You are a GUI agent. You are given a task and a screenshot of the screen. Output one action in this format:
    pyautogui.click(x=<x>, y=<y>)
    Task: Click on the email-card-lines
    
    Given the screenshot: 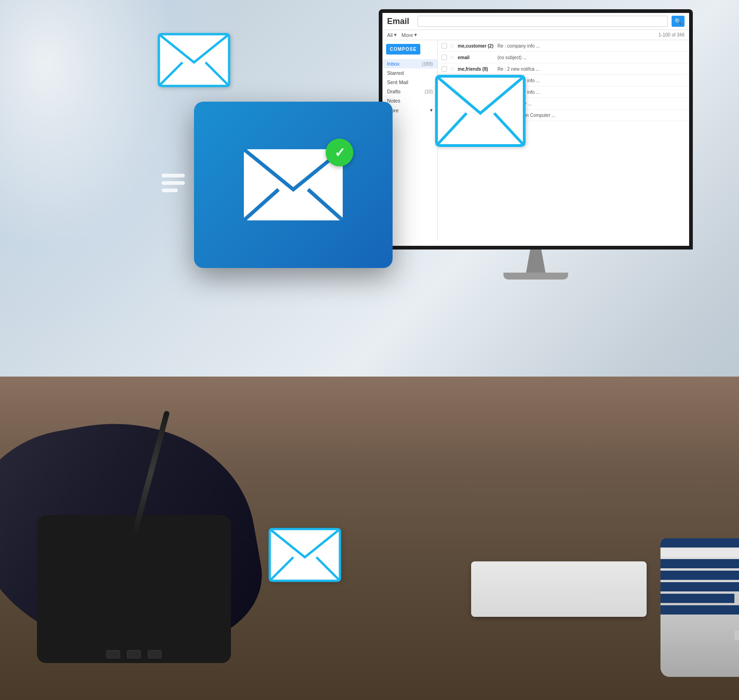 What is the action you would take?
    pyautogui.click(x=173, y=185)
    